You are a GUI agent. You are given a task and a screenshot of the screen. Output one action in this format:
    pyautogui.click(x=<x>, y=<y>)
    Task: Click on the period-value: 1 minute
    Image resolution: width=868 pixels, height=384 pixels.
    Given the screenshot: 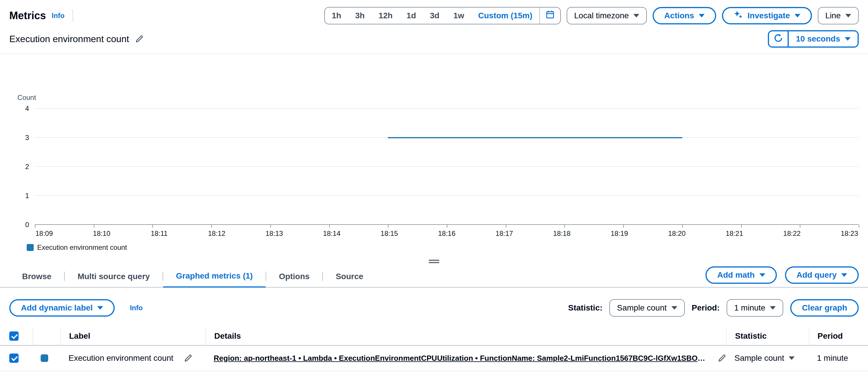 What is the action you would take?
    pyautogui.click(x=750, y=308)
    